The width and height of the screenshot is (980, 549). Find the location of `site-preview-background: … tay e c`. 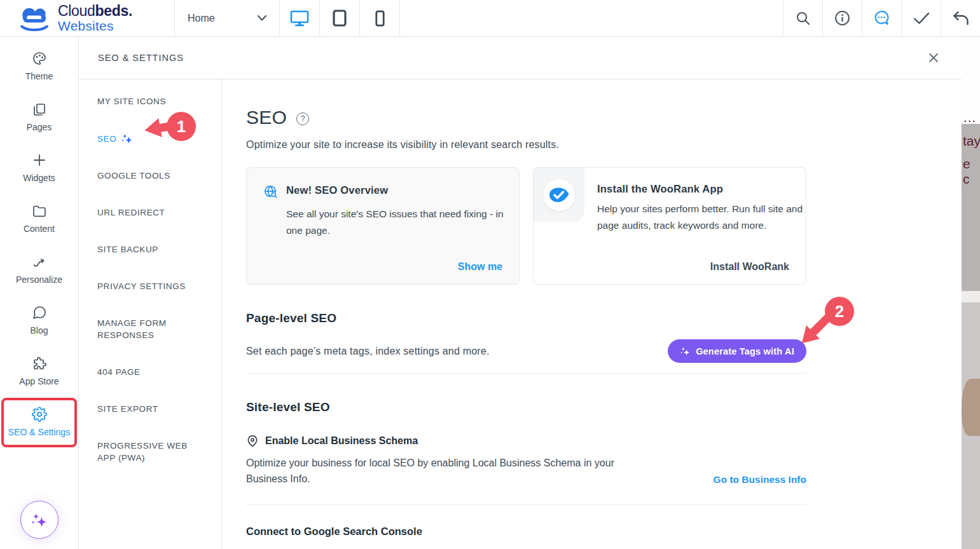

site-preview-background: … tay e c is located at coordinates (970, 293).